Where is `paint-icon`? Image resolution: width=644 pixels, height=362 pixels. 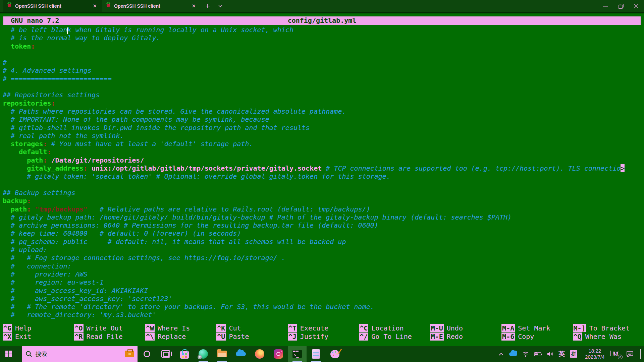 paint-icon is located at coordinates (335, 354).